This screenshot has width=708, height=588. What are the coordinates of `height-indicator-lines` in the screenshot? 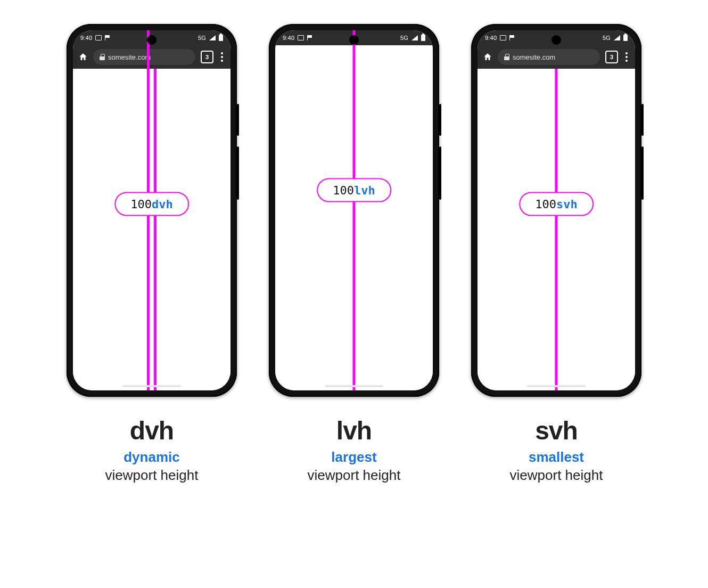 It's located at (152, 230).